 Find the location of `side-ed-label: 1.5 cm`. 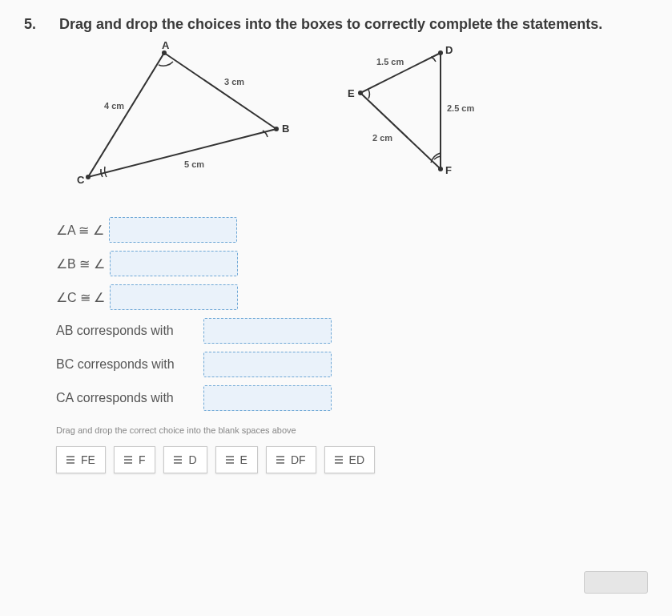

side-ed-label: 1.5 cm is located at coordinates (390, 62).